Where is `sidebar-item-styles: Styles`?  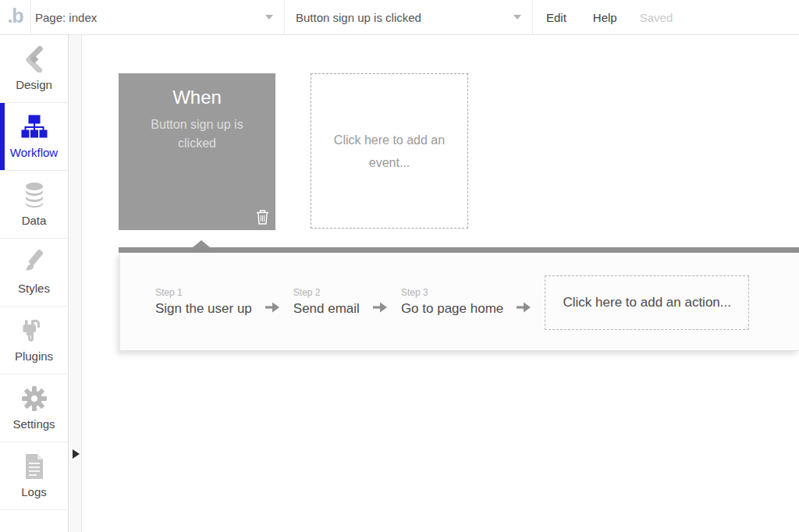 sidebar-item-styles: Styles is located at coordinates (34, 273).